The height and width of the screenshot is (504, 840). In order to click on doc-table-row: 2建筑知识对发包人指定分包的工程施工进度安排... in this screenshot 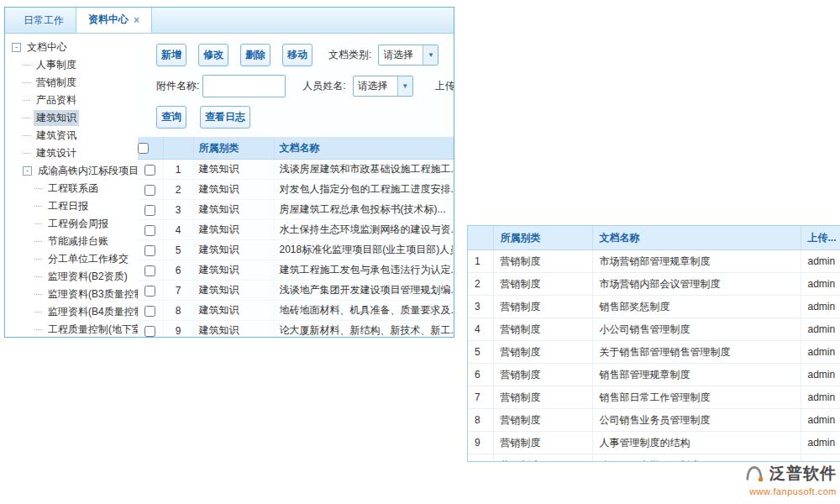, I will do `click(296, 190)`.